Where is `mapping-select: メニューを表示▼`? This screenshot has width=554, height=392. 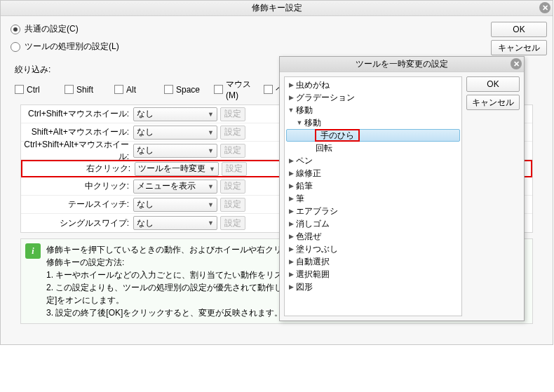 mapping-select: メニューを表示▼ is located at coordinates (175, 187).